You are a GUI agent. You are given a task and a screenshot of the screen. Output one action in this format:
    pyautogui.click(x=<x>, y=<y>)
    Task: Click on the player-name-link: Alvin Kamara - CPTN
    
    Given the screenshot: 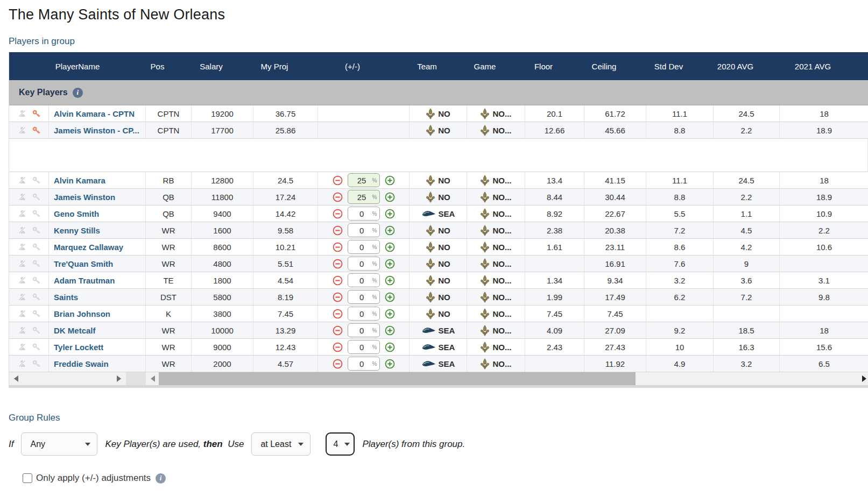 What is the action you would take?
    pyautogui.click(x=94, y=114)
    